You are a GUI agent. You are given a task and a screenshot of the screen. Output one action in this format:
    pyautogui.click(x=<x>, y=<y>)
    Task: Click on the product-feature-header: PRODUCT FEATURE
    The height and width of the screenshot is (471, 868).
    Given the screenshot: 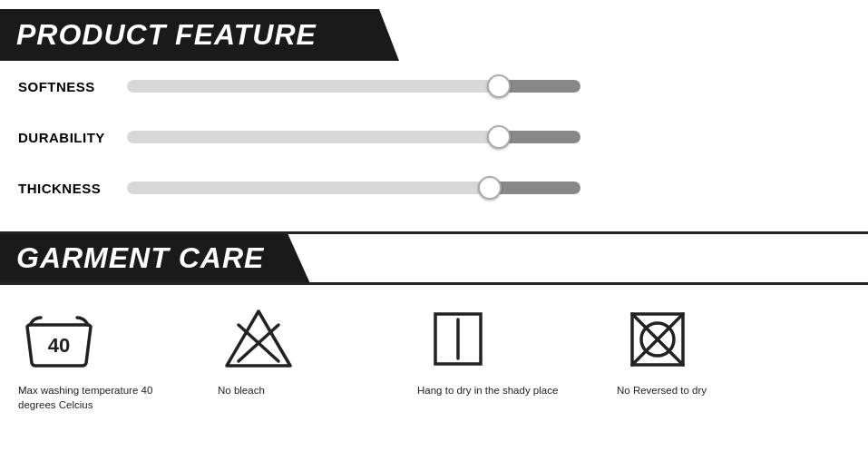 What is the action you would take?
    pyautogui.click(x=200, y=34)
    